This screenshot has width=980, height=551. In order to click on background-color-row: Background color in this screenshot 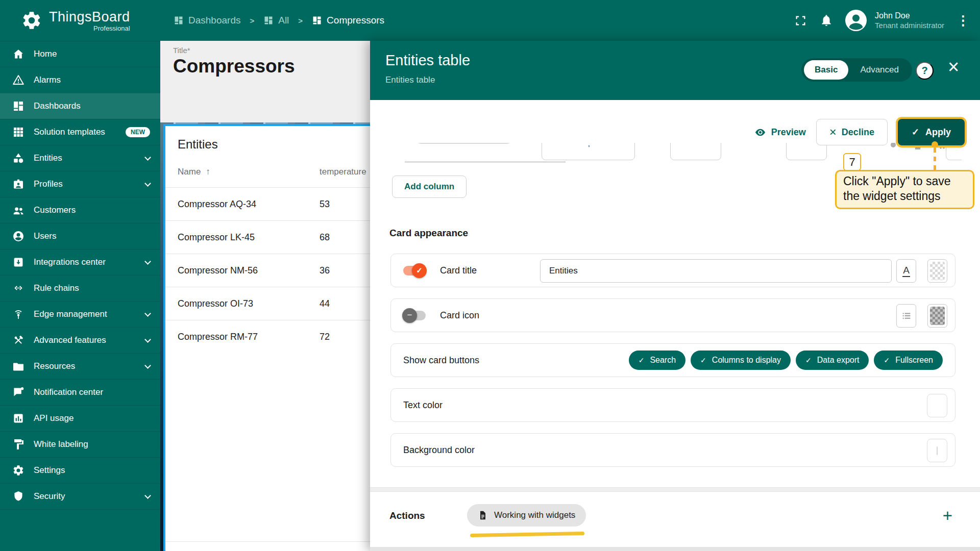, I will do `click(673, 450)`.